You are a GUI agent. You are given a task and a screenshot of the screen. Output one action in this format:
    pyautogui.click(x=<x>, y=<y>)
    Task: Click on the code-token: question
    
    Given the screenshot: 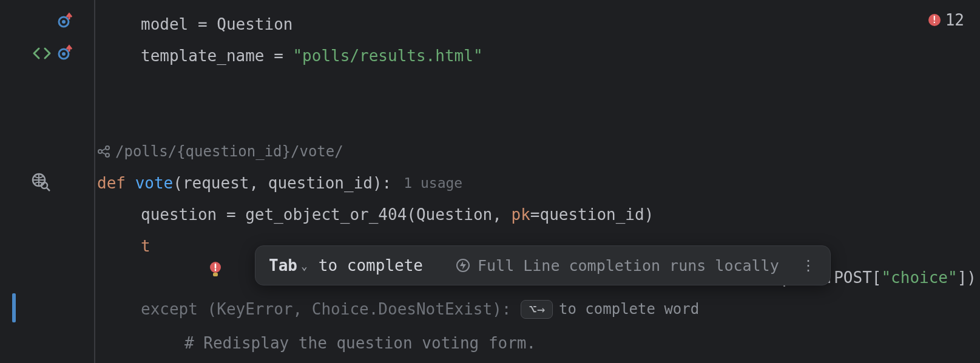 What is the action you would take?
    pyautogui.click(x=178, y=215)
    